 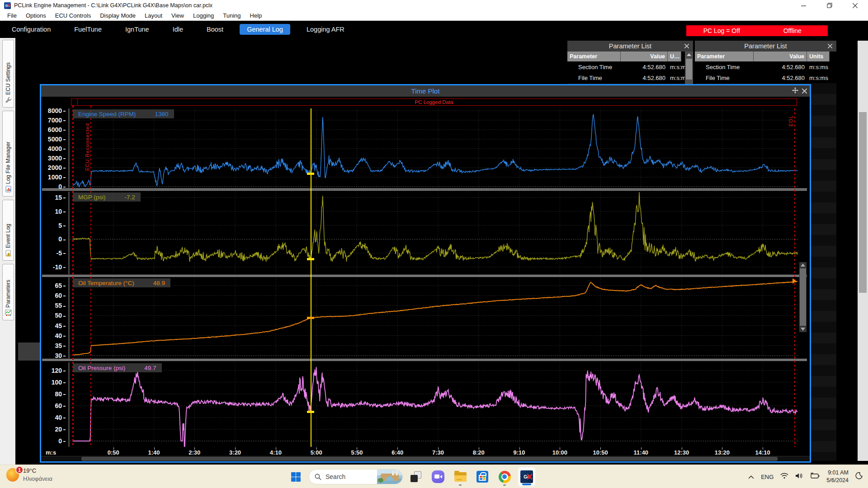 What do you see at coordinates (803, 329) in the screenshot?
I see `scroll-down-arrow` at bounding box center [803, 329].